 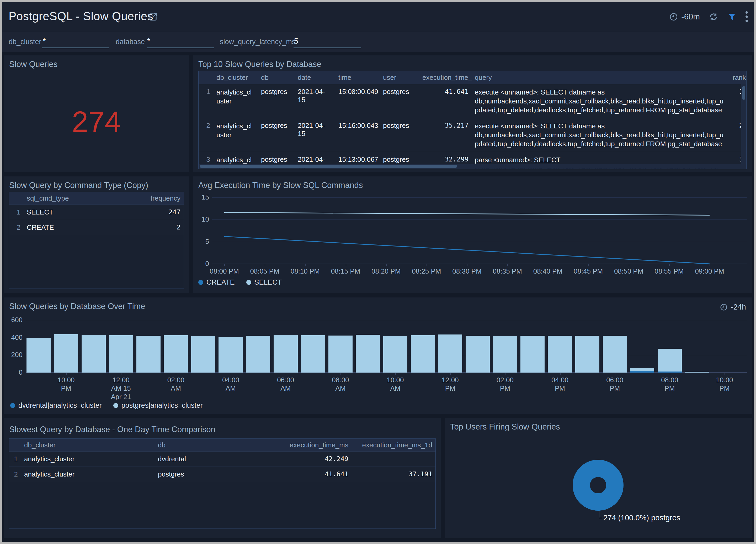 What do you see at coordinates (96, 220) in the screenshot?
I see `table-body: 1SELECT2472CREATE2` at bounding box center [96, 220].